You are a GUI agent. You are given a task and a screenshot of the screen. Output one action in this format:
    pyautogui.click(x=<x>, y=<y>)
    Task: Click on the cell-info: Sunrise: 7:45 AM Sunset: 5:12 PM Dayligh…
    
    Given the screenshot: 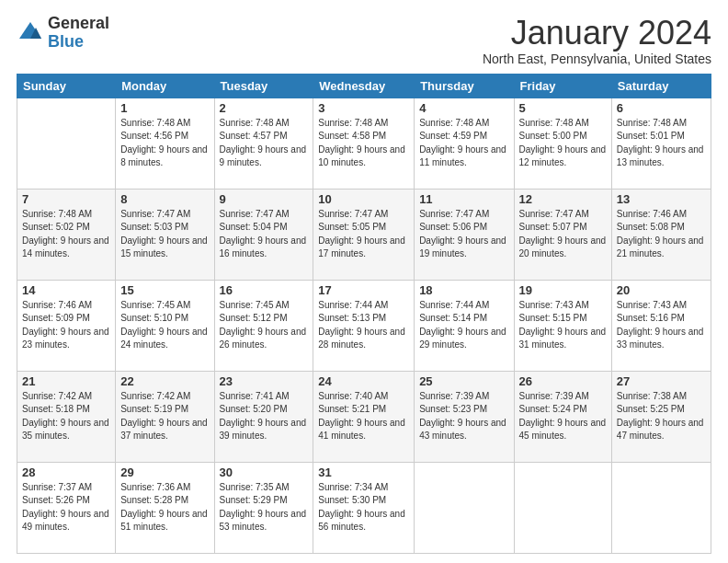 What is the action you would take?
    pyautogui.click(x=265, y=326)
    